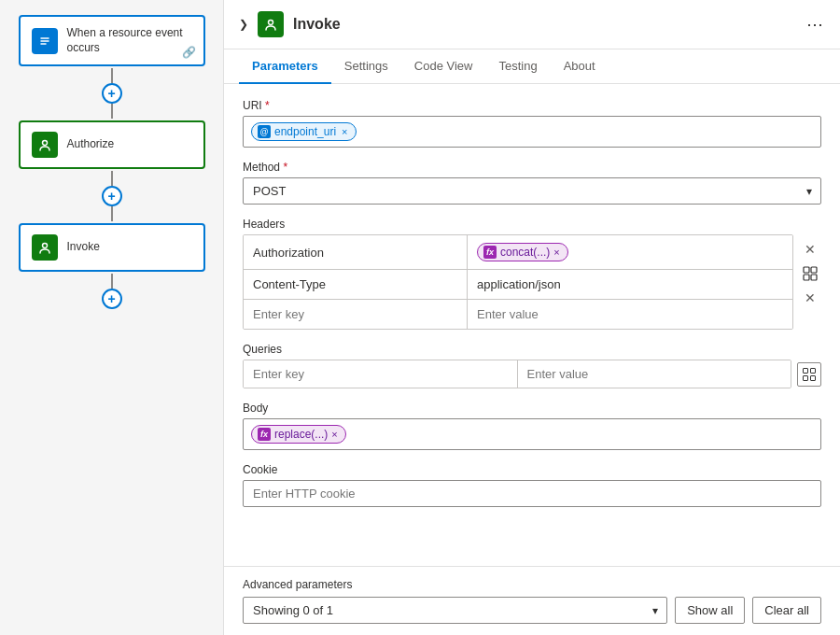 The image size is (840, 635). What do you see at coordinates (532, 611) in the screenshot?
I see `advanced-row: Showing 0 of 1 Show all Clear all` at bounding box center [532, 611].